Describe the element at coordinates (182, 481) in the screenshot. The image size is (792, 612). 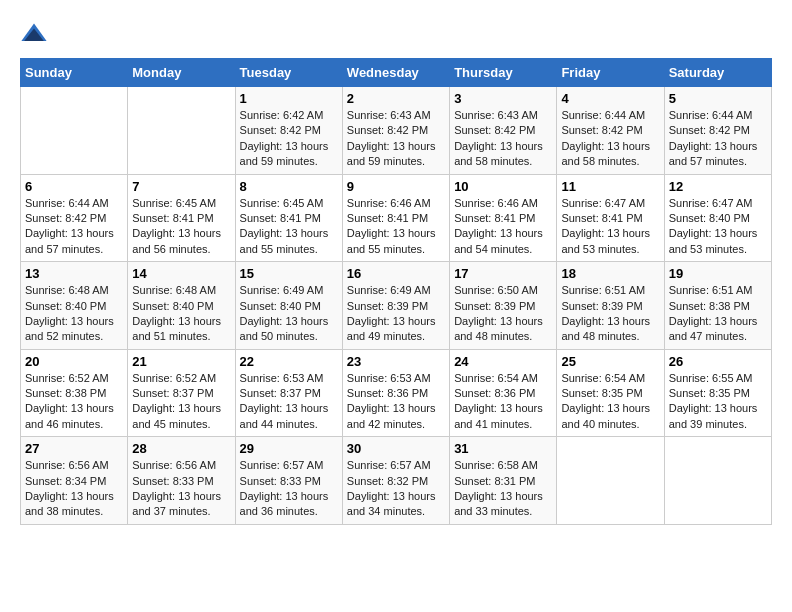
I see `calendar-cell: 28Sunrise: 6:56 AMSunset: 8:33 PMDayligh…` at that location.